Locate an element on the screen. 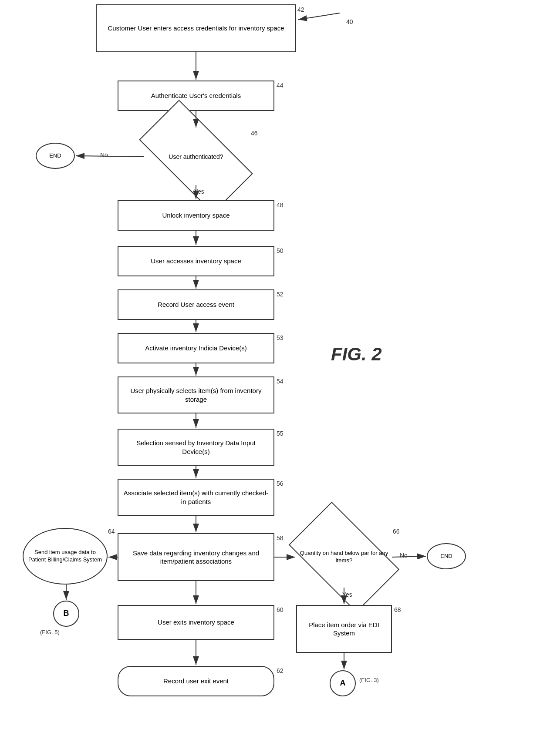  node-54-text: User physically selects item(s) from inv… is located at coordinates (196, 395).